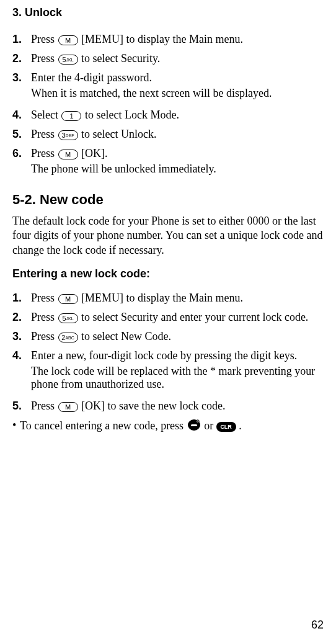 Image resolution: width=336 pixels, height=644 pixels. Describe the element at coordinates (168, 371) in the screenshot. I see `nc-step-4: 4. Enter a new, four-digit lock code by …` at that location.